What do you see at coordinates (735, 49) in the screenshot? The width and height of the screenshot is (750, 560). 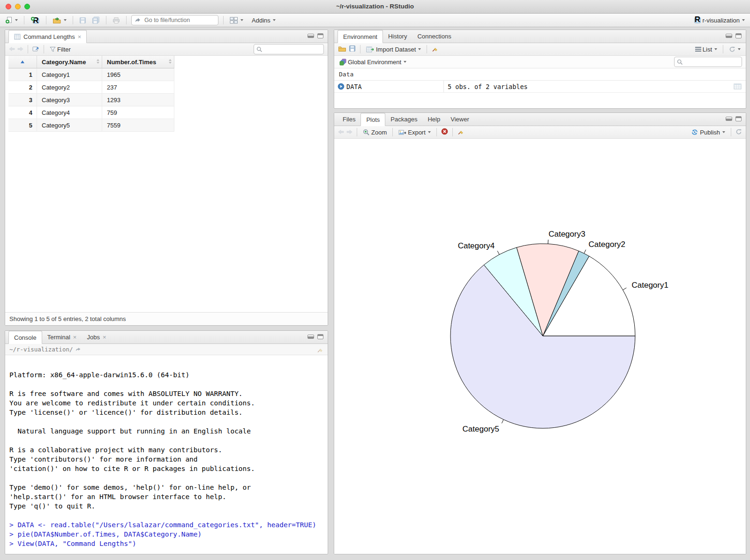 I see `refresh-environment-button` at bounding box center [735, 49].